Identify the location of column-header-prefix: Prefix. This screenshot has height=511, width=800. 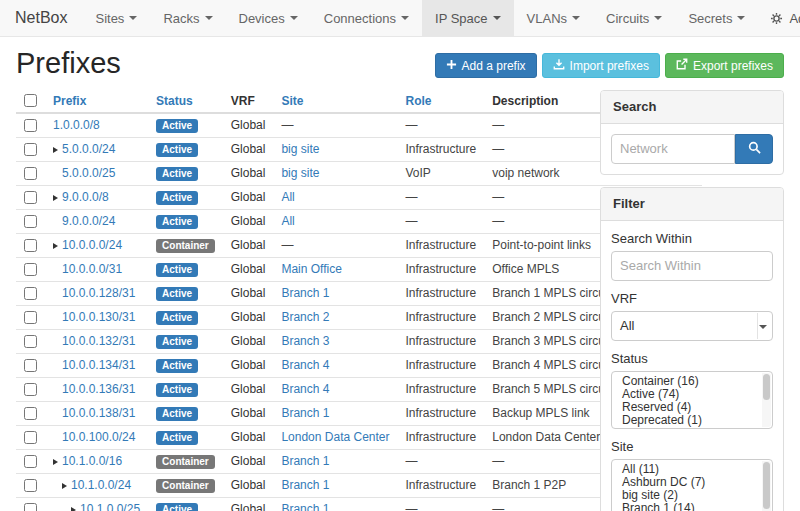
(96, 102).